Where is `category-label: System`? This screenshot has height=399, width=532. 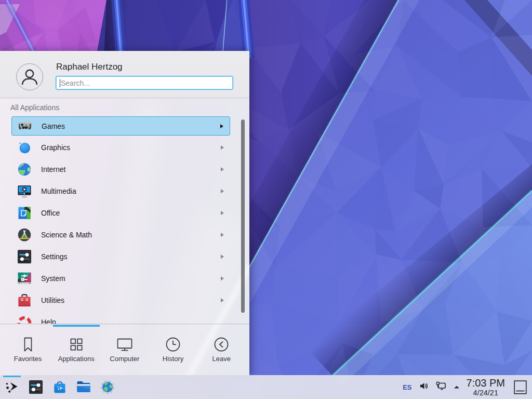 category-label: System is located at coordinates (53, 278).